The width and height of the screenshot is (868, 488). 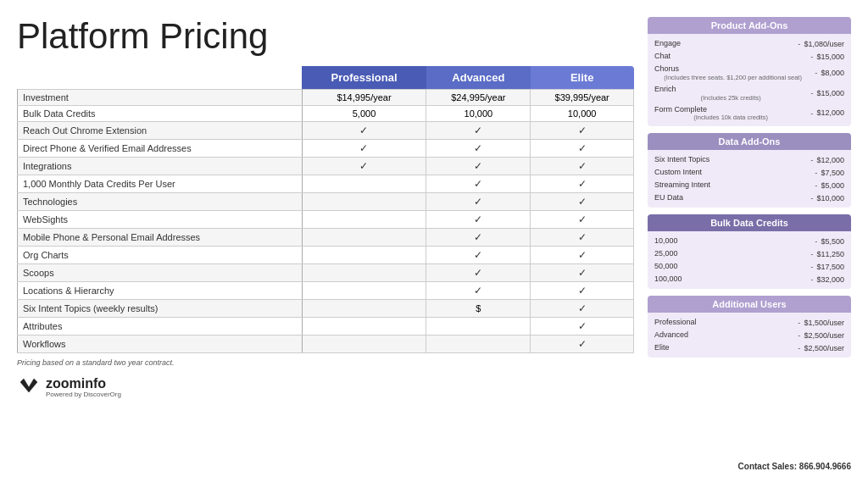 I want to click on list-item: Form Complete(Includes 10k data credits)…, so click(x=749, y=114).